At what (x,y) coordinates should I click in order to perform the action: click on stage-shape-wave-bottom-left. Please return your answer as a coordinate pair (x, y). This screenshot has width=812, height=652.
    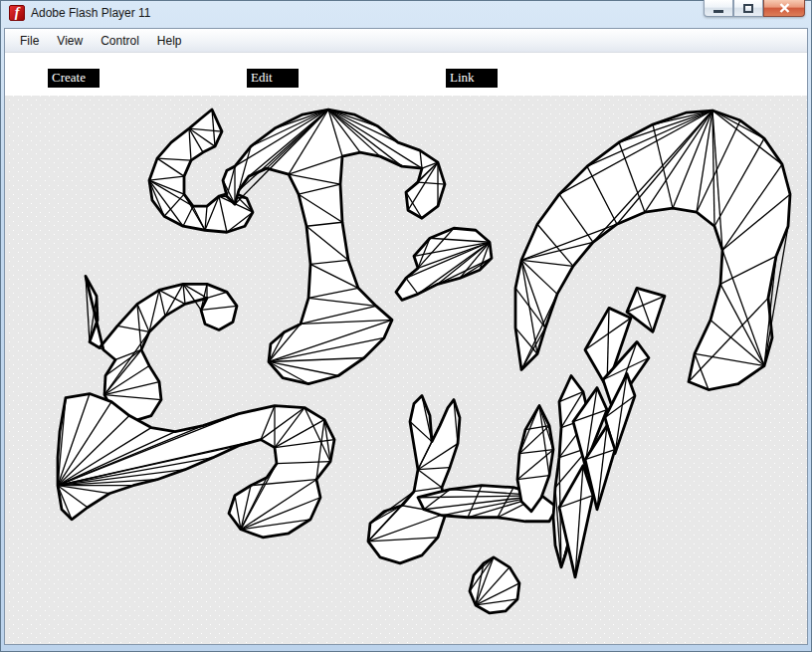
    Looking at the image, I should click on (196, 466).